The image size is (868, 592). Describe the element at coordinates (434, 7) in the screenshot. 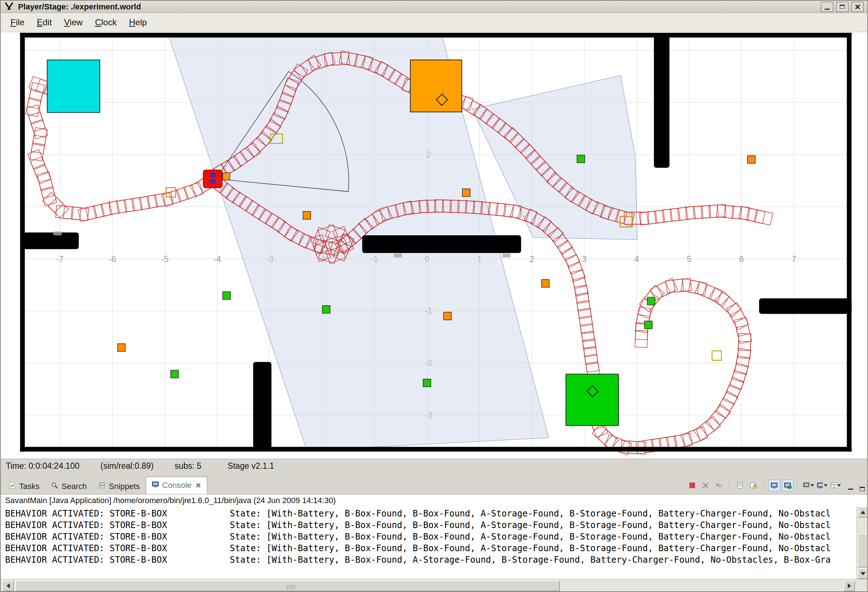

I see `title-bar: Player/Stage: ./experiment.world` at that location.